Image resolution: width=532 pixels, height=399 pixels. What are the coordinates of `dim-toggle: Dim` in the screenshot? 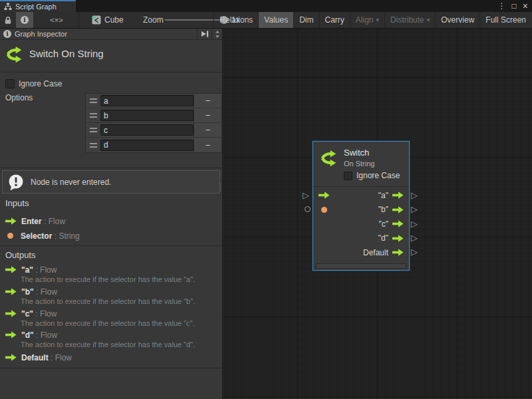 It's located at (306, 20).